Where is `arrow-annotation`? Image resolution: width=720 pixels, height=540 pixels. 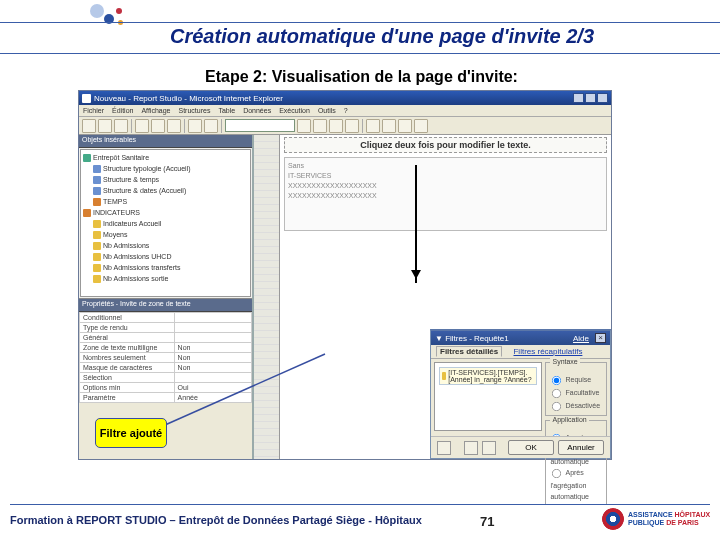
arrow-annotation is located at coordinates (416, 224).